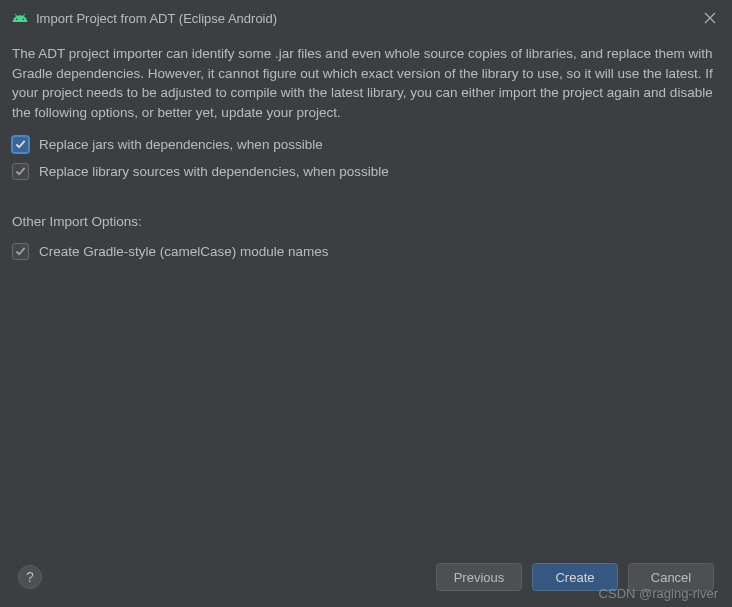  Describe the element at coordinates (30, 577) in the screenshot. I see `help-button: ?` at that location.